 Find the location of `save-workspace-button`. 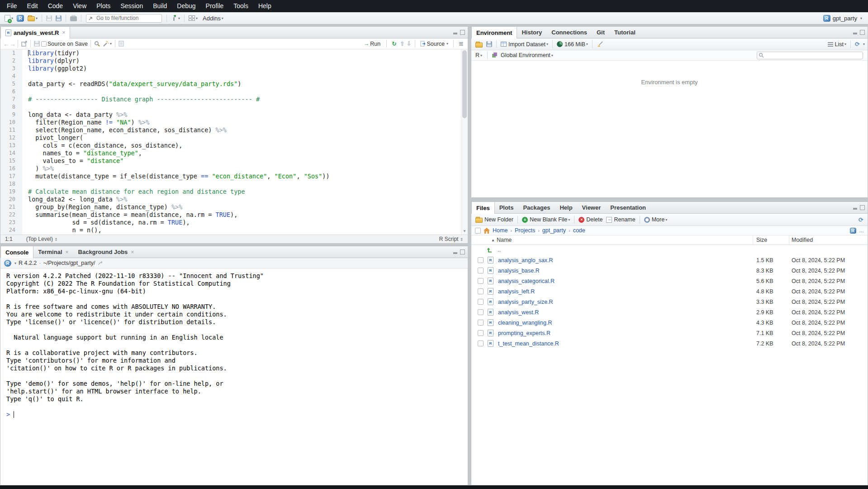

save-workspace-button is located at coordinates (489, 44).